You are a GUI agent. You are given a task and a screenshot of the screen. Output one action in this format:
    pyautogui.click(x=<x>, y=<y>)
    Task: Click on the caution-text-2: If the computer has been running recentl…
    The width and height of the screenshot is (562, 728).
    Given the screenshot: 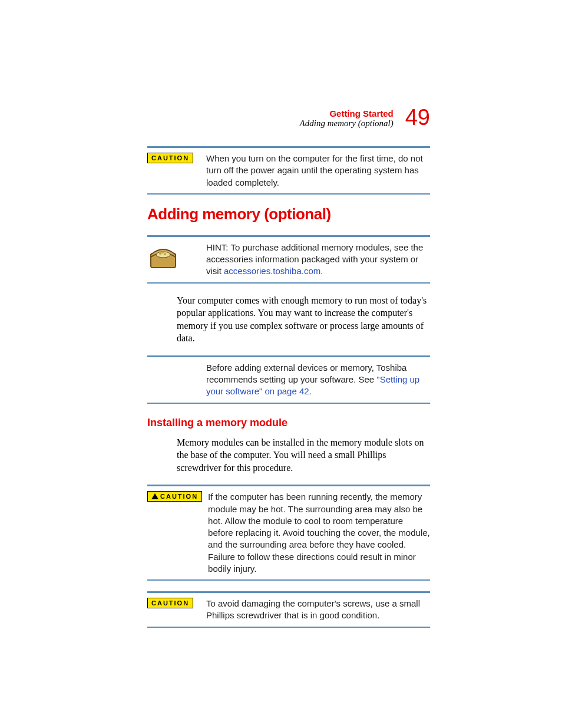 What is the action you would take?
    pyautogui.click(x=319, y=533)
    